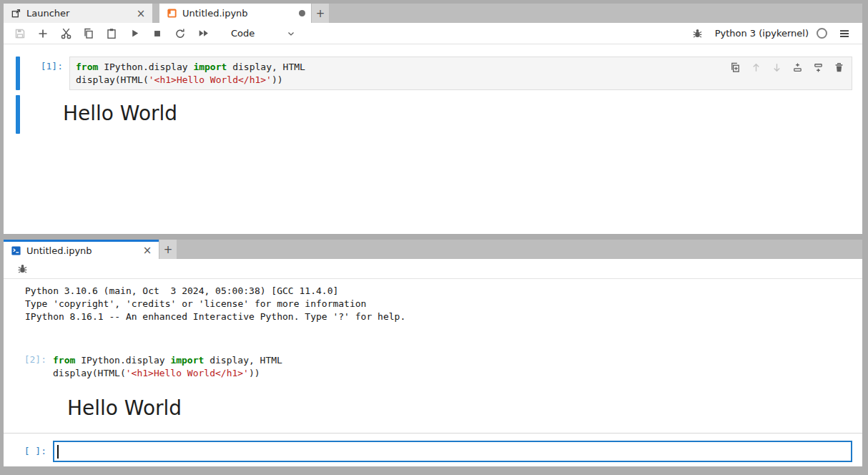 The width and height of the screenshot is (868, 475). I want to click on run-cell-icon, so click(134, 34).